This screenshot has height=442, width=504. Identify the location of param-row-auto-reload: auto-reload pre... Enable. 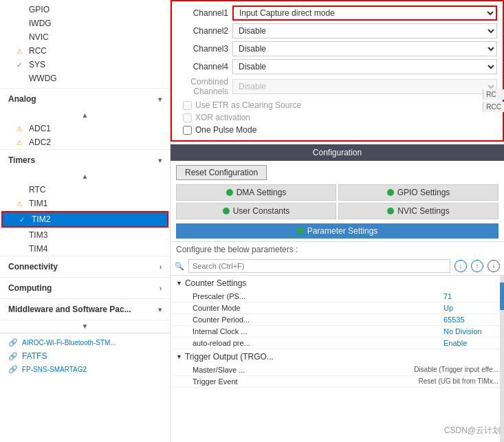
(337, 344).